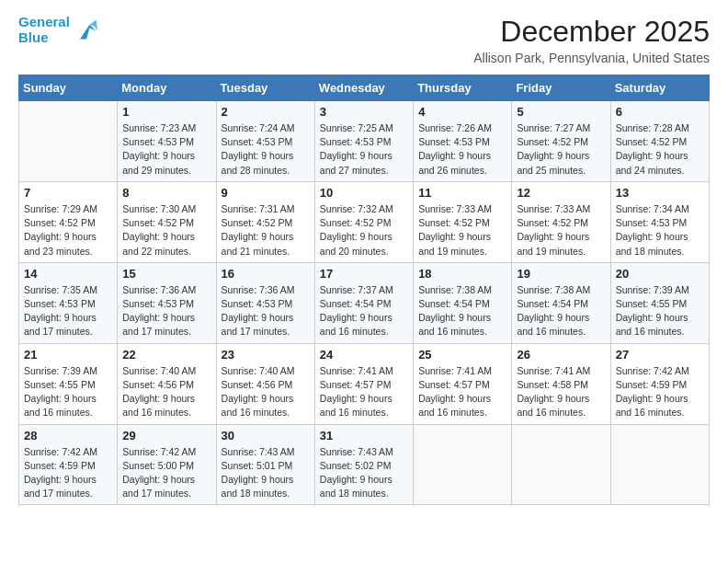 The width and height of the screenshot is (728, 563). What do you see at coordinates (166, 230) in the screenshot?
I see `day-info: Sunrise: 7:30 AMSunset: 4:52 PMDaylight:…` at bounding box center [166, 230].